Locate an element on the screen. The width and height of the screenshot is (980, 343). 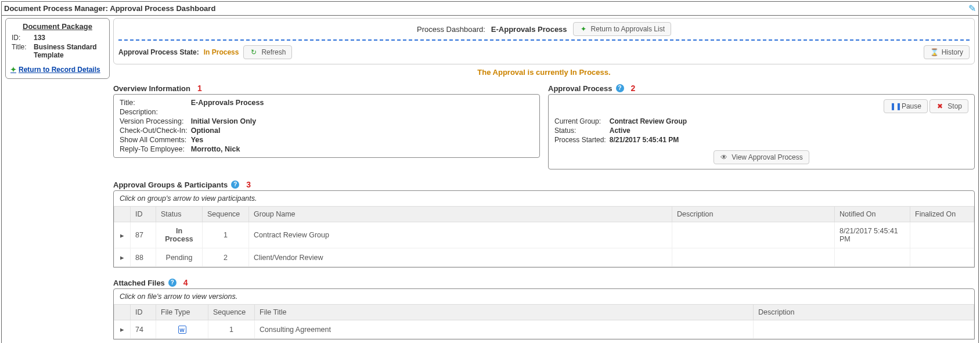
files-table: ID File Type Sequence File Title Descrip… is located at coordinates (544, 322).